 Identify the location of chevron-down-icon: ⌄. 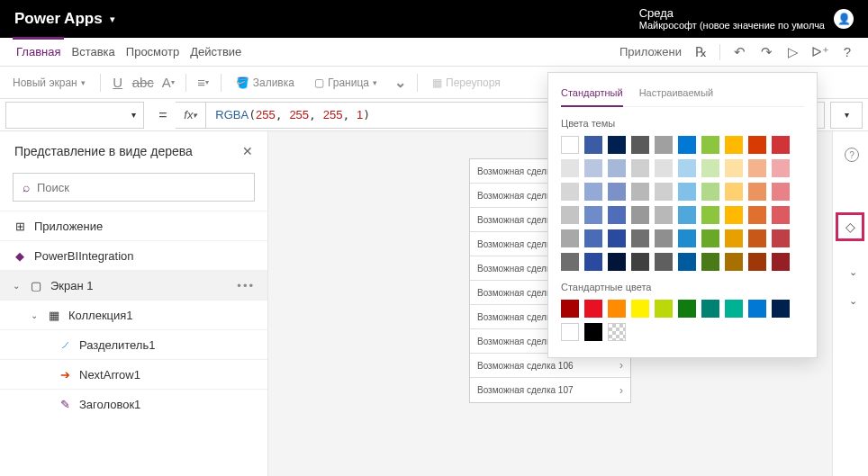
(400, 83).